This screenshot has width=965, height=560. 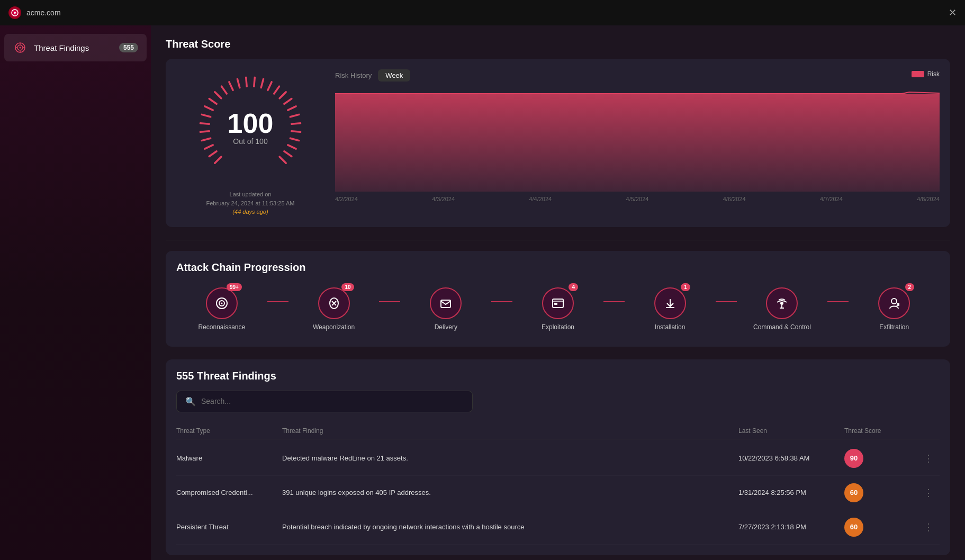 I want to click on chart-dates: 4/2/2024 4/3/2024 4/4/2024 4/5/2024 4/6/…, so click(x=637, y=199).